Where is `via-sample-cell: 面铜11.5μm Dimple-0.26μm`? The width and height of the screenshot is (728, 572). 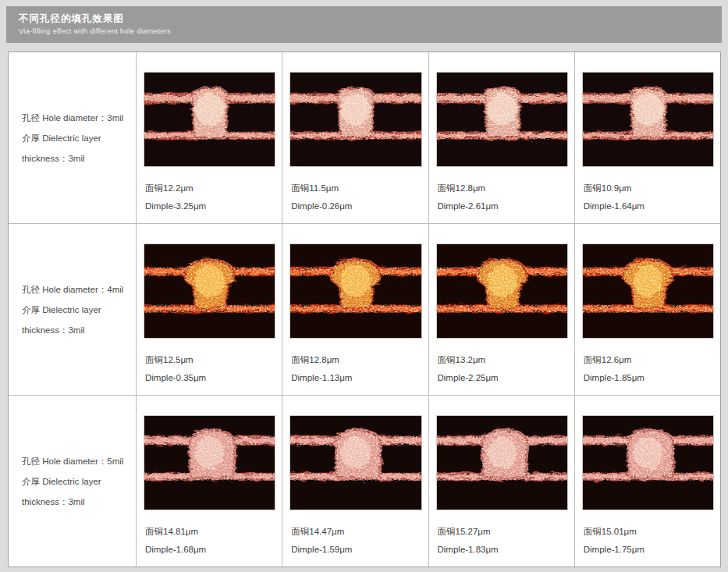 via-sample-cell: 面铜11.5μm Dimple-0.26μm is located at coordinates (354, 137).